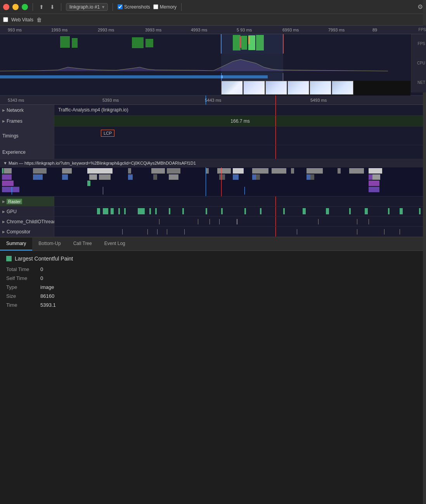  What do you see at coordinates (15, 121) in the screenshot?
I see `frames-label-text: Frames` at bounding box center [15, 121].